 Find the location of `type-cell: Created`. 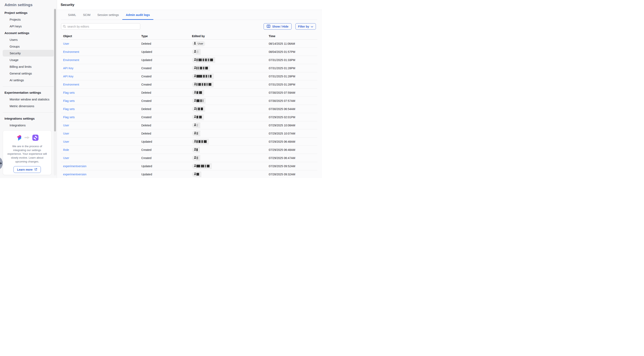

type-cell: Created is located at coordinates (166, 101).